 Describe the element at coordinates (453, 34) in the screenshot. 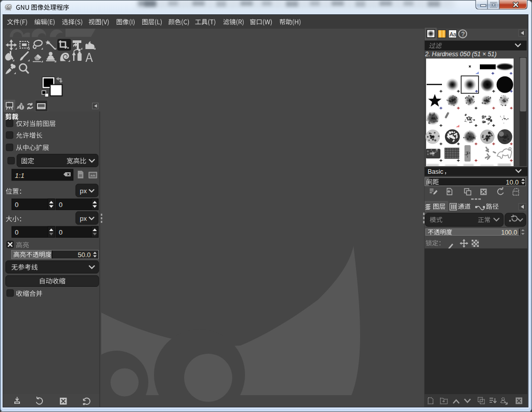

I see `svg-text: Aa` at that location.